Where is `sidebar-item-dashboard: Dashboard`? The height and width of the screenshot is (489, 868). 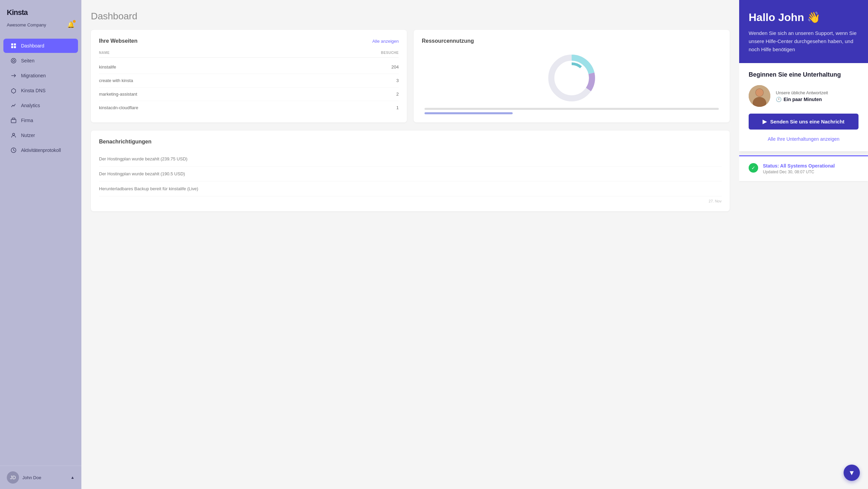
sidebar-item-dashboard: Dashboard is located at coordinates (41, 46).